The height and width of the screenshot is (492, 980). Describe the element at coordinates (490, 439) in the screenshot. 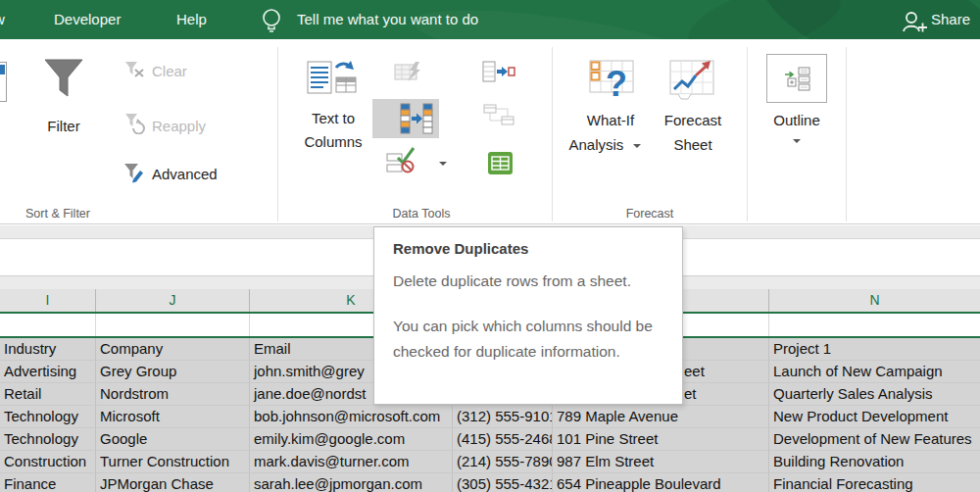

I see `table-row: Technology Google emily.kim@google.com (…` at that location.